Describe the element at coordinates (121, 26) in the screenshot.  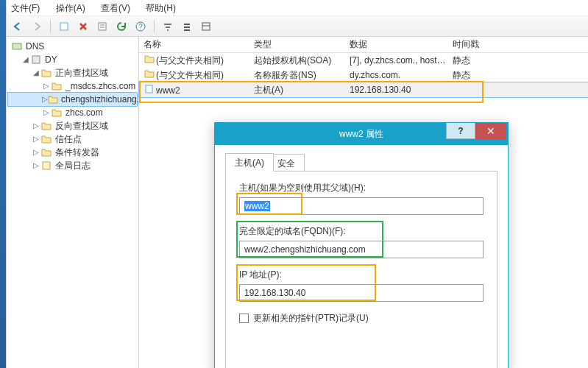
I see `refresh-icon` at that location.